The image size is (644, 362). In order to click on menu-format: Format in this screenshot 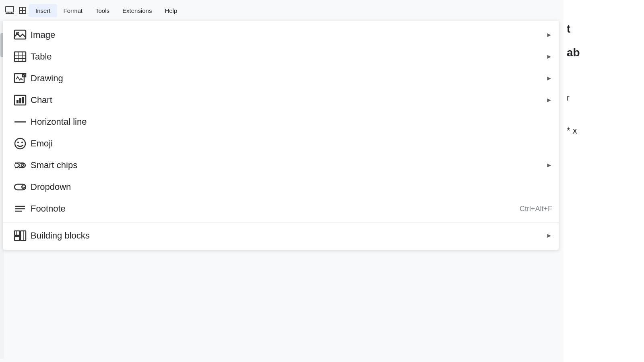, I will do `click(73, 10)`.